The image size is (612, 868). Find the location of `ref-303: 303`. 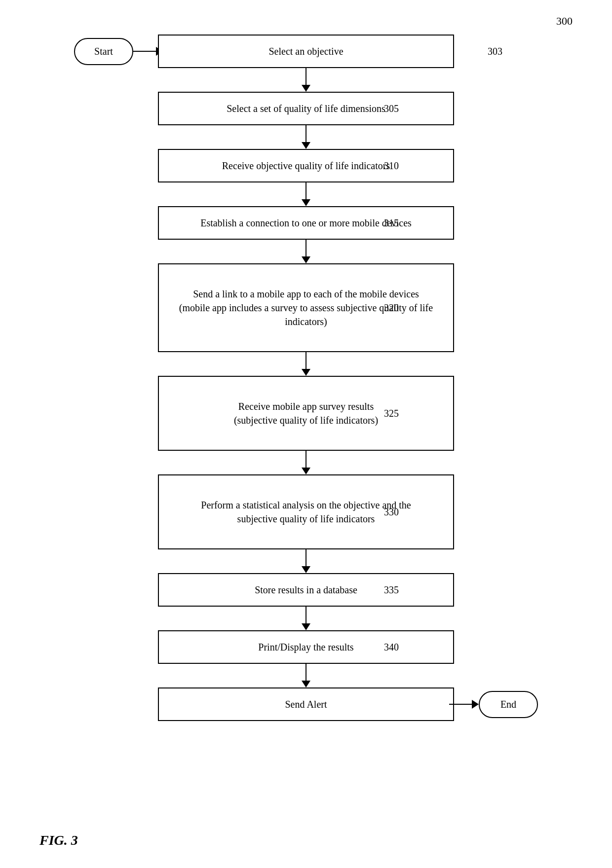

ref-303: 303 is located at coordinates (495, 51).